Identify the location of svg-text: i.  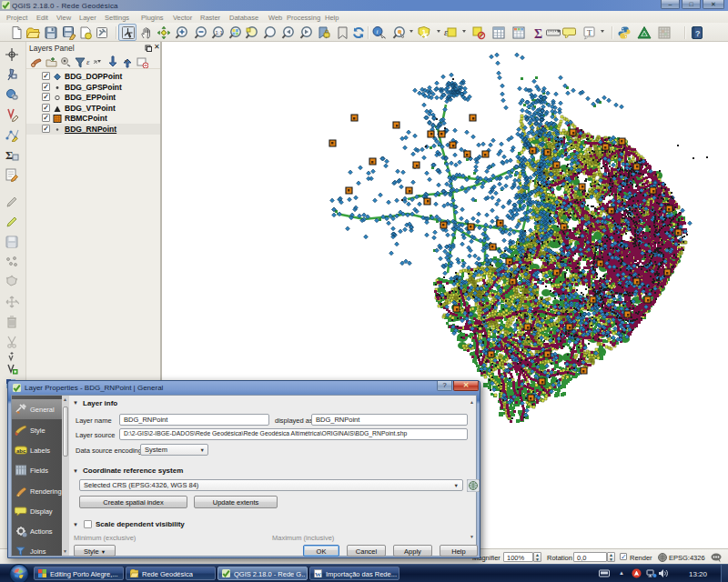
(378, 32).